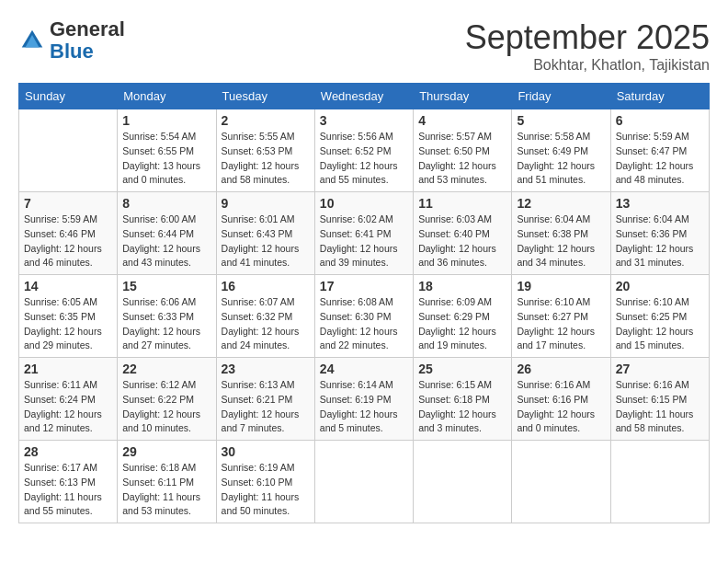 This screenshot has width=728, height=563. I want to click on day-number: 16, so click(266, 286).